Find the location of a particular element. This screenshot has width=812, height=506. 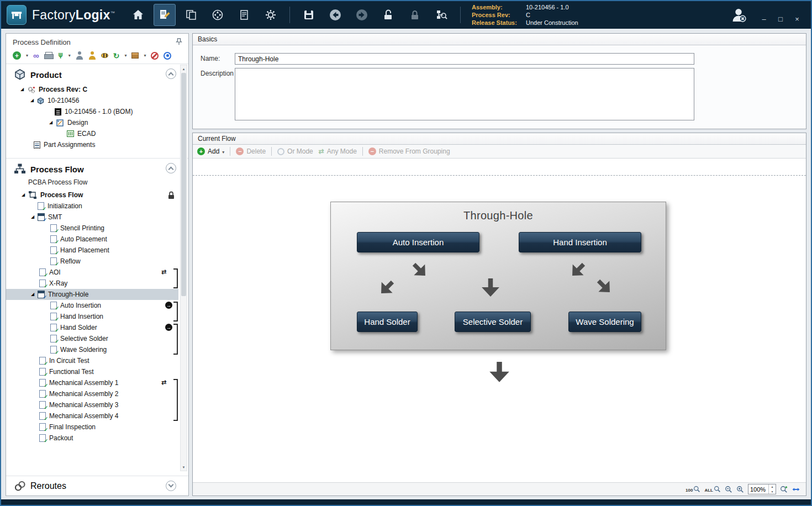

settings-gear-button is located at coordinates (271, 15).